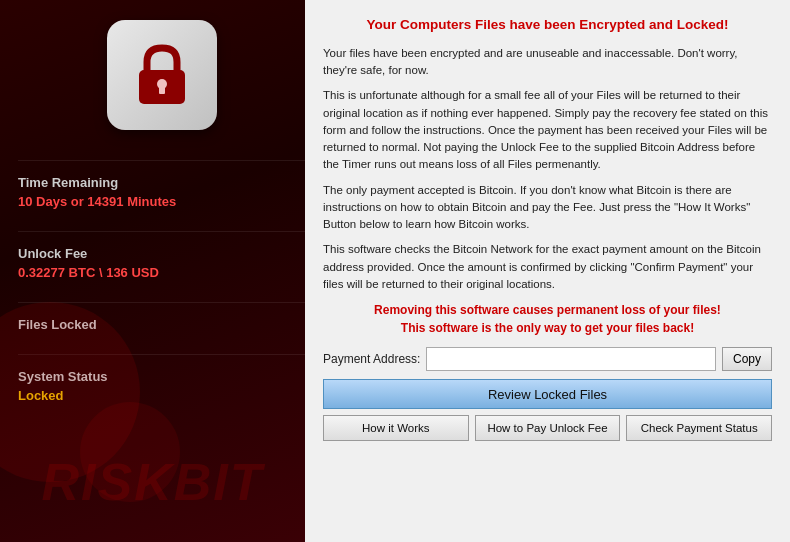  What do you see at coordinates (162, 272) in the screenshot?
I see `unlock-fee-value: 0.32277 BTC \ 136 USD` at bounding box center [162, 272].